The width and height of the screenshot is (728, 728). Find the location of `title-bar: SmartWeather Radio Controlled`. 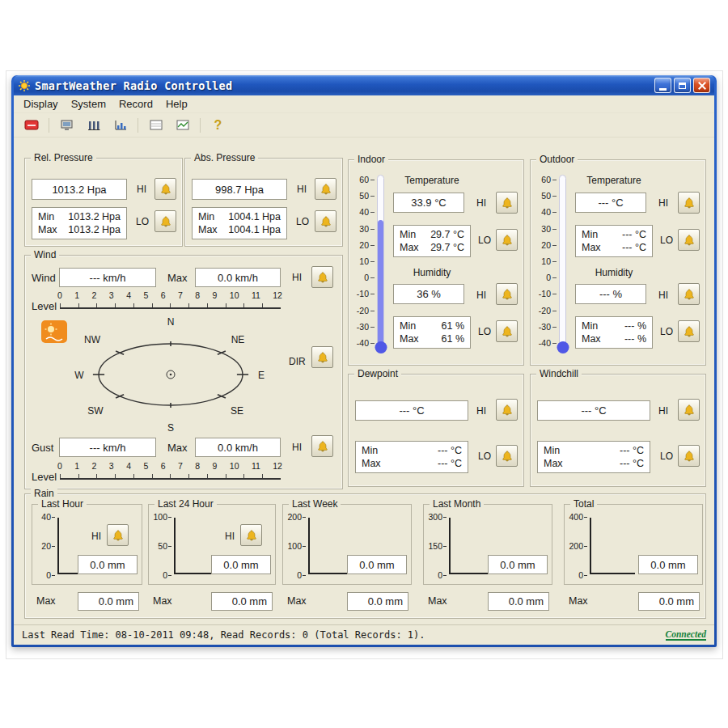

title-bar: SmartWeather Radio Controlled is located at coordinates (364, 86).